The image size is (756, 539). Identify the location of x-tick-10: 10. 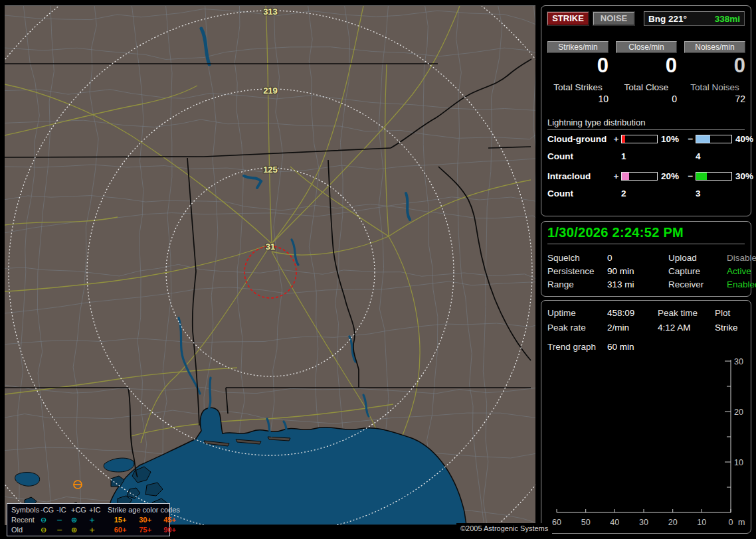
(702, 522).